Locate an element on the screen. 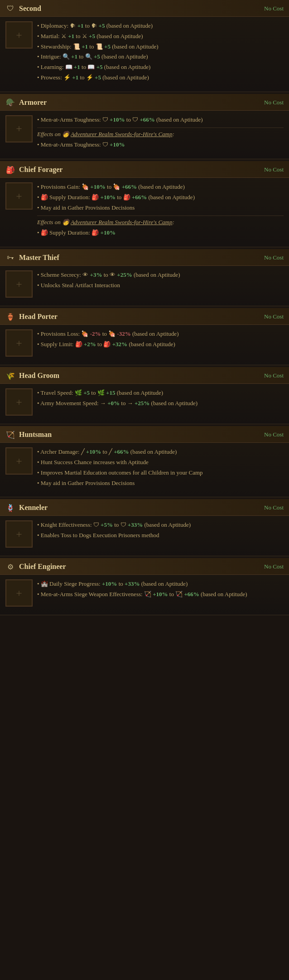 The height and width of the screenshot is (980, 289). stat-line-4: • Learning: 📖 +1 to 📖 +5 (based on Aptit… is located at coordinates (160, 67).